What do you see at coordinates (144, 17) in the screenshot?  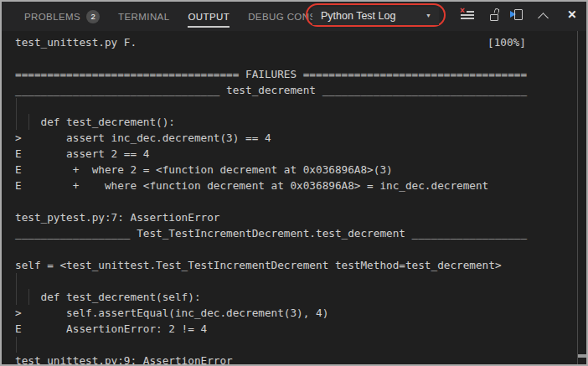 I see `tab-terminal: TERMINAL` at bounding box center [144, 17].